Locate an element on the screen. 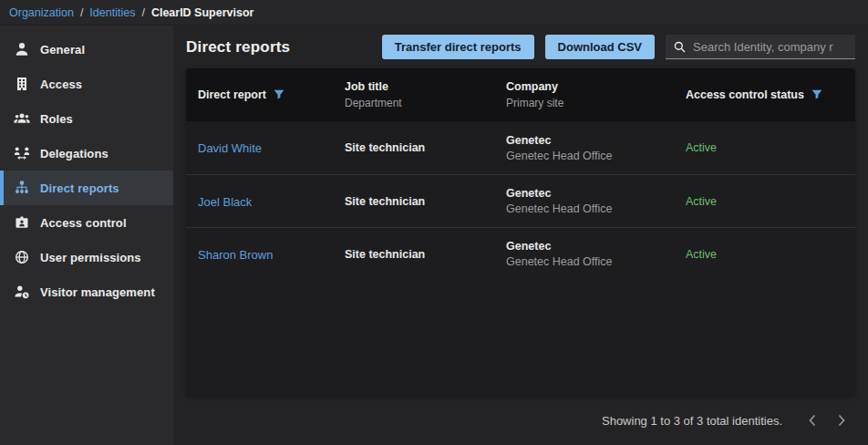 This screenshot has width=868, height=445. breadcrumb-current-page: ClearID Supervisor is located at coordinates (202, 13).